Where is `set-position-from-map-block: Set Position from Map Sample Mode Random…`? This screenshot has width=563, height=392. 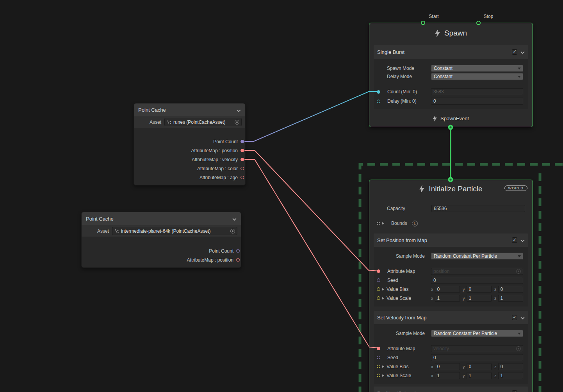
set-position-from-map-block: Set Position from Map Sample Mode Random… is located at coordinates (451, 270).